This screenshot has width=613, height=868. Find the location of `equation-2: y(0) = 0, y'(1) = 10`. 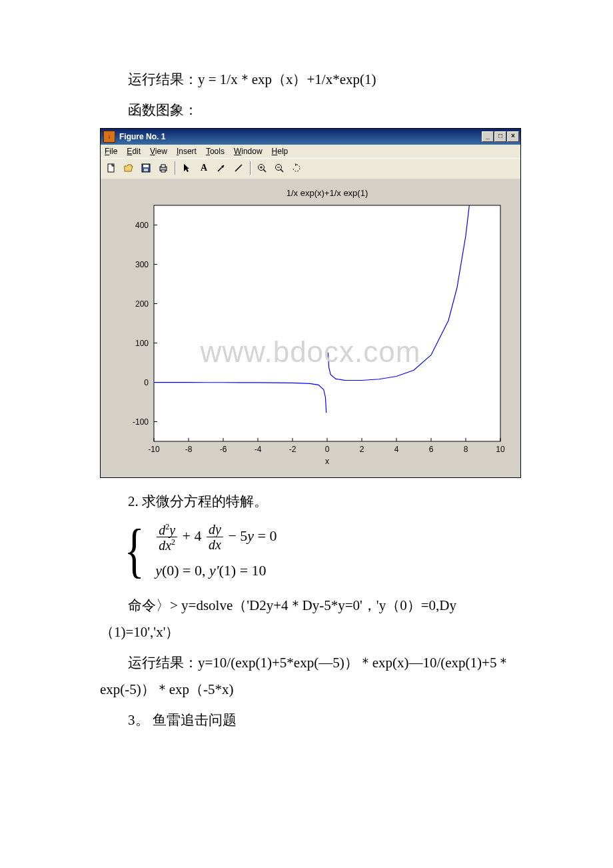

equation-2: y(0) = 0, y'(1) = 10 is located at coordinates (216, 571).